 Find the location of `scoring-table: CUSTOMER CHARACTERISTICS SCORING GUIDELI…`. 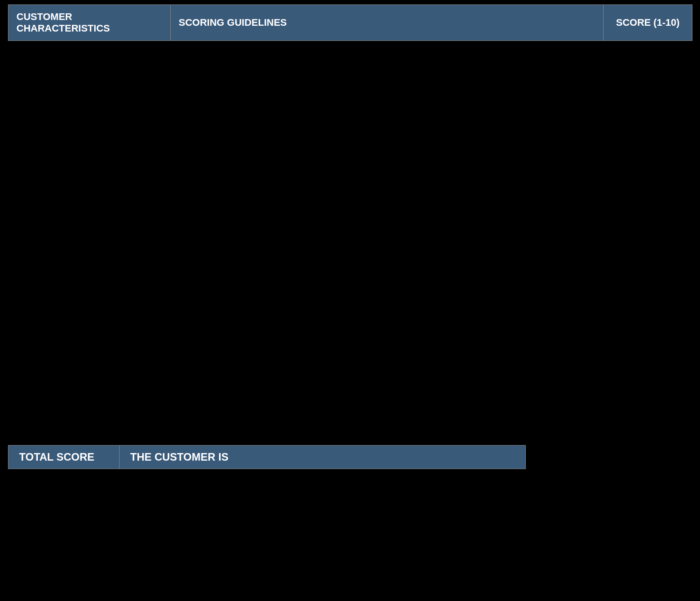

scoring-table: CUSTOMER CHARACTERISTICS SCORING GUIDELI… is located at coordinates (350, 23).